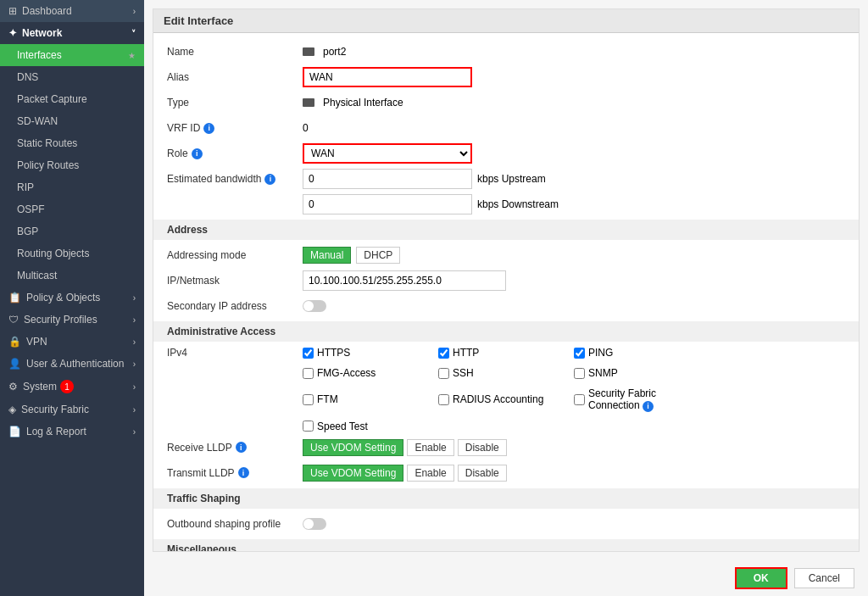 The image size is (868, 596). Describe the element at coordinates (72, 55) in the screenshot. I see `sidebar-item-interfaces: Interfaces ★` at that location.